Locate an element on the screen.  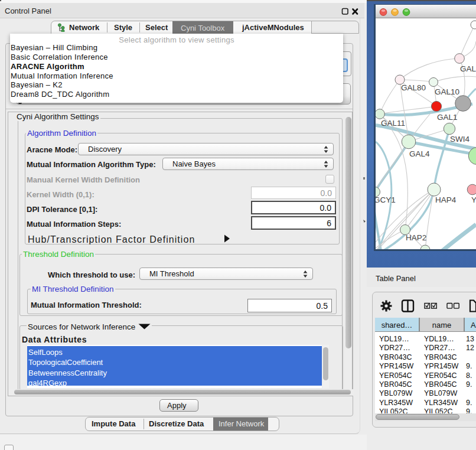
svg-text: GAL11 is located at coordinates (393, 123).